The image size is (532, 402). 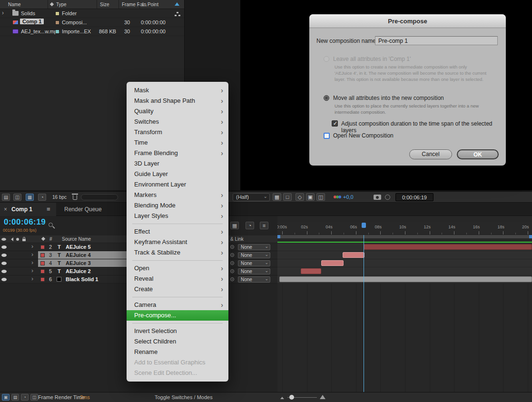 I want to click on tab-render-queue: Render Queue, so click(x=83, y=209).